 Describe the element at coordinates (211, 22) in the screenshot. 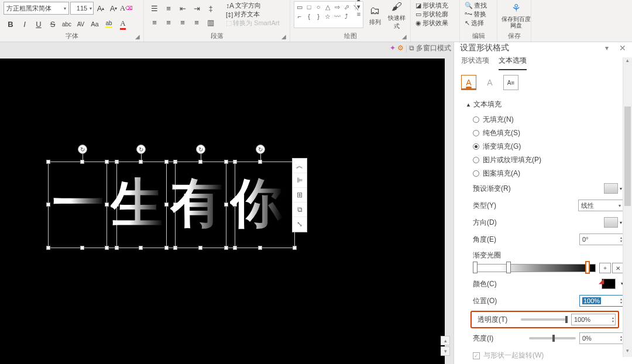

I see `columns-button: ▥` at that location.